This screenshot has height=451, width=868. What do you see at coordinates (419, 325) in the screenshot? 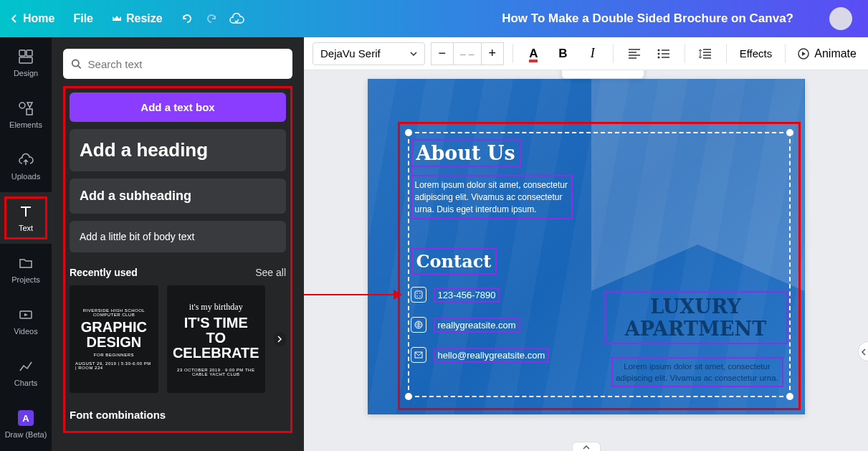
I see `globe-icon` at bounding box center [419, 325].